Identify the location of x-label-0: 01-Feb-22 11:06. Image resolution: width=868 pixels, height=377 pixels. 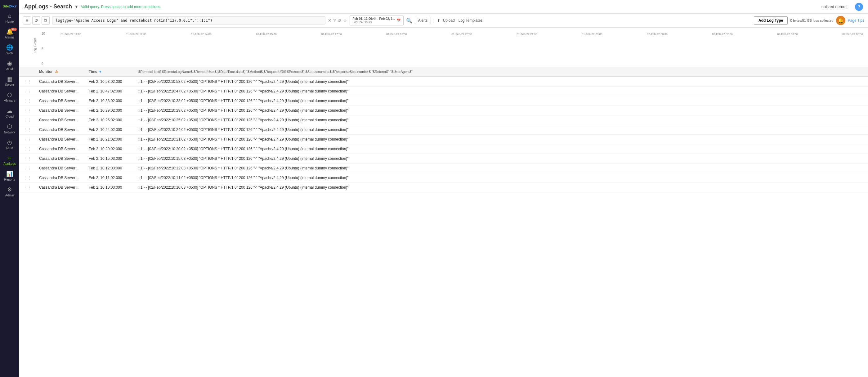
(71, 34).